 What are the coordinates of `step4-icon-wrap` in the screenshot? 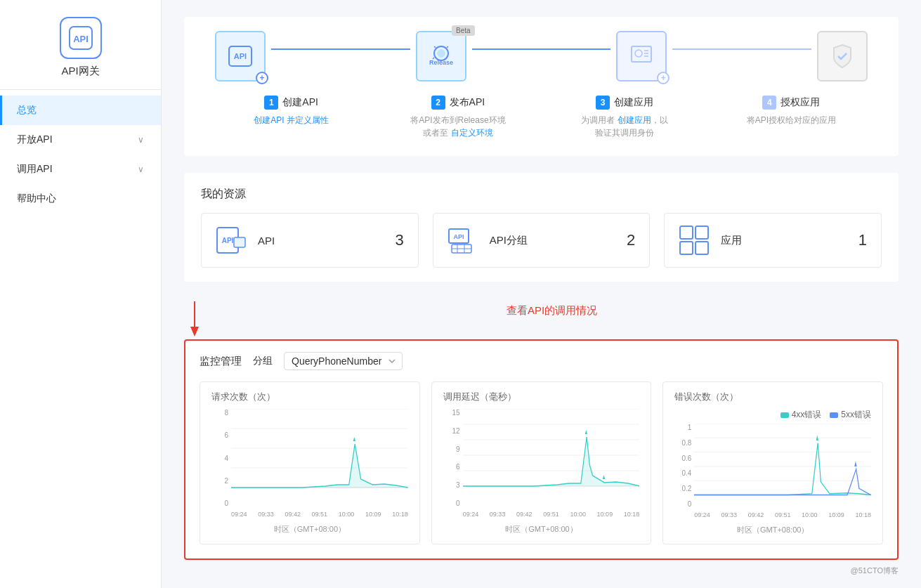 It's located at (842, 56).